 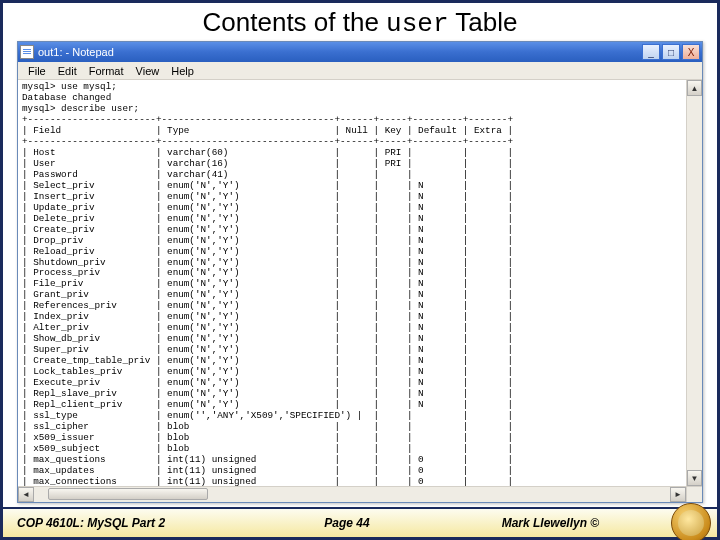 What do you see at coordinates (694, 478) in the screenshot?
I see `scroll-down-button: ▼` at bounding box center [694, 478].